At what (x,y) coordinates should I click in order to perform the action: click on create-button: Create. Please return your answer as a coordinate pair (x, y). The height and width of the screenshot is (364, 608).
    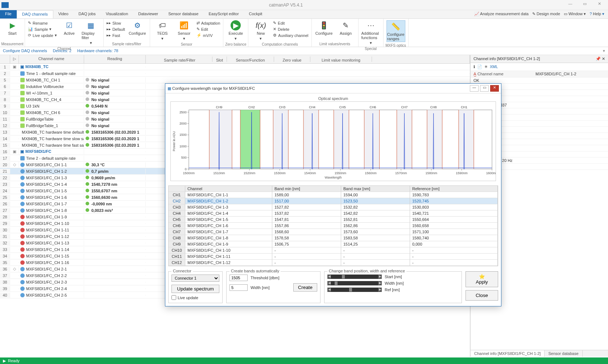
    Looking at the image, I should click on (305, 288).